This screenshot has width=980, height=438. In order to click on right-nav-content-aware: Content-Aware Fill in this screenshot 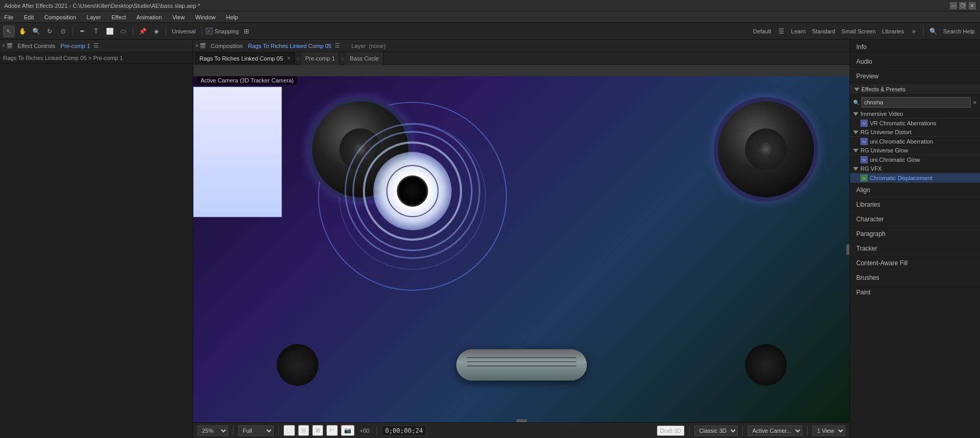, I will do `click(915, 263)`.